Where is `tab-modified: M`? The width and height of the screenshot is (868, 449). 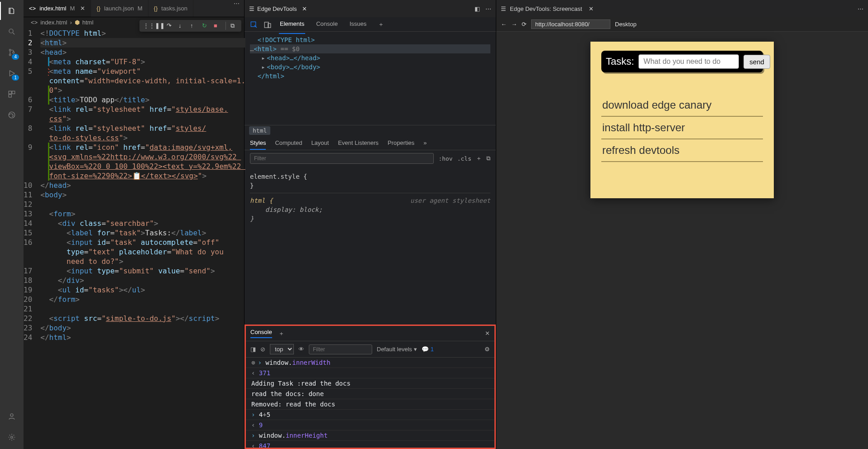
tab-modified: M is located at coordinates (72, 8).